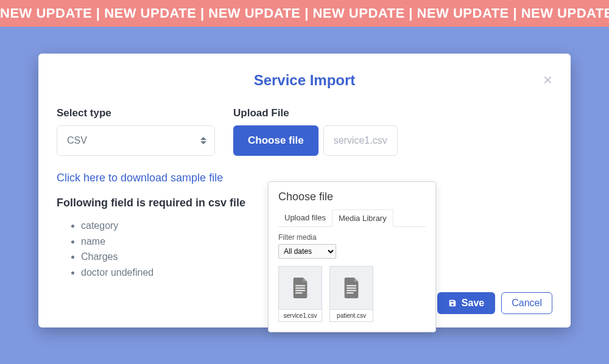  What do you see at coordinates (352, 197) in the screenshot?
I see `chooser-title: Choose file` at bounding box center [352, 197].